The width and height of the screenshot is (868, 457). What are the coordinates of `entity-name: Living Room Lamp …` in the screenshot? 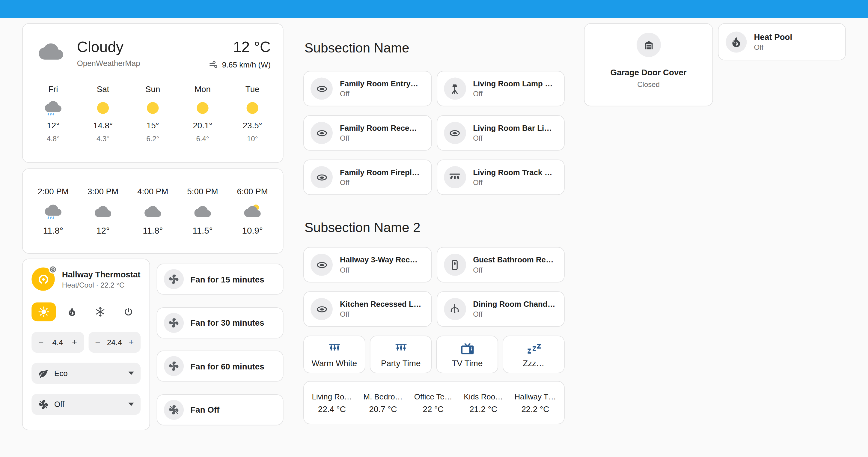 It's located at (513, 84).